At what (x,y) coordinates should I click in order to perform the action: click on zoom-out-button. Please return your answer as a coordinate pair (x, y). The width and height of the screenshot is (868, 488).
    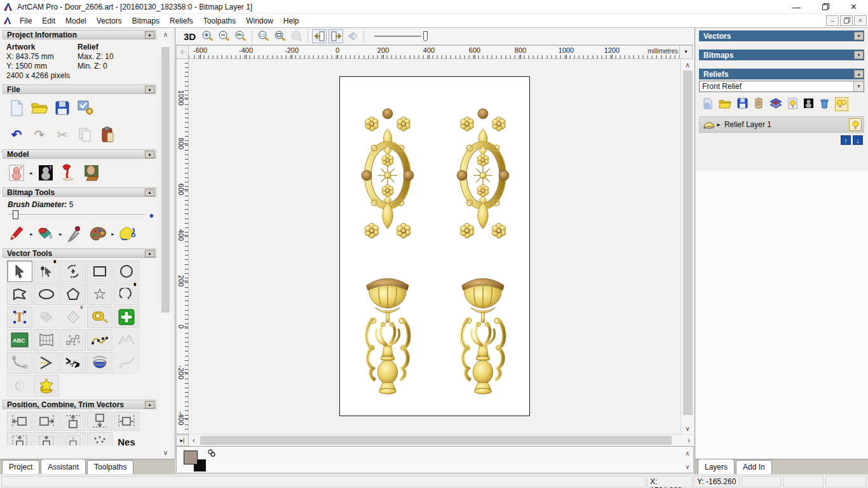
    Looking at the image, I should click on (224, 36).